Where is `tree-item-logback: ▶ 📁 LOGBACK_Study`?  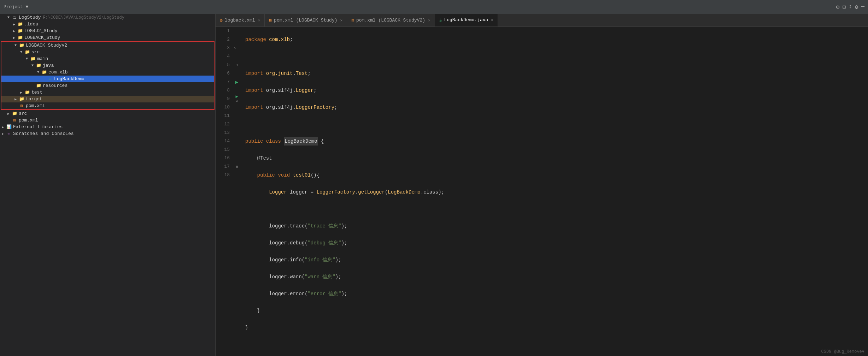 tree-item-logback: ▶ 📁 LOGBACK_Study is located at coordinates (107, 37).